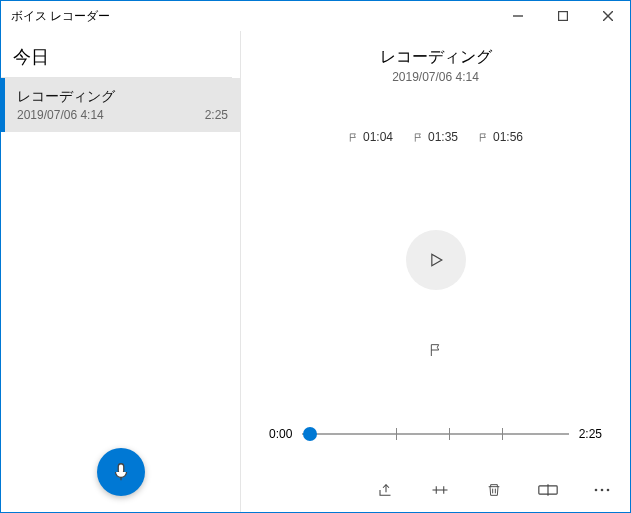  What do you see at coordinates (518, 16) in the screenshot?
I see `minimize-button` at bounding box center [518, 16].